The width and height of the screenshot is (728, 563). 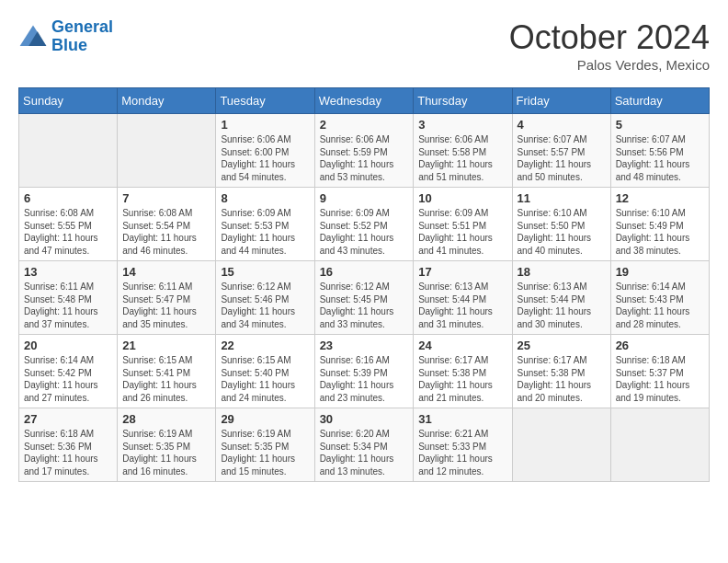 I want to click on calendar-cell: 24Sunrise: 6:17 AM Sunset: 5:38 PM Dayli…, so click(x=463, y=372).